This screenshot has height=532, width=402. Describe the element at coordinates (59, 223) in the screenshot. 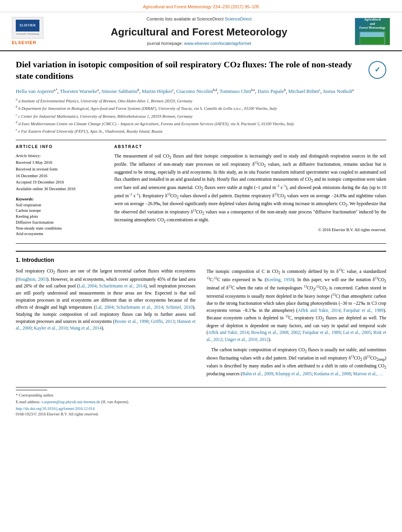

I see `keyword-diffusive: Diffusive fractionation` at that location.